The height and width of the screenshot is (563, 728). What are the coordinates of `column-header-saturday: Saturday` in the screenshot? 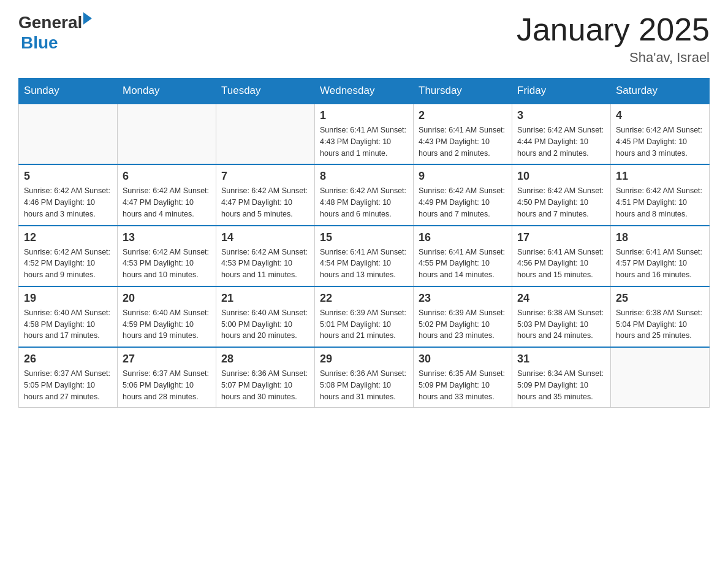 It's located at (661, 91).